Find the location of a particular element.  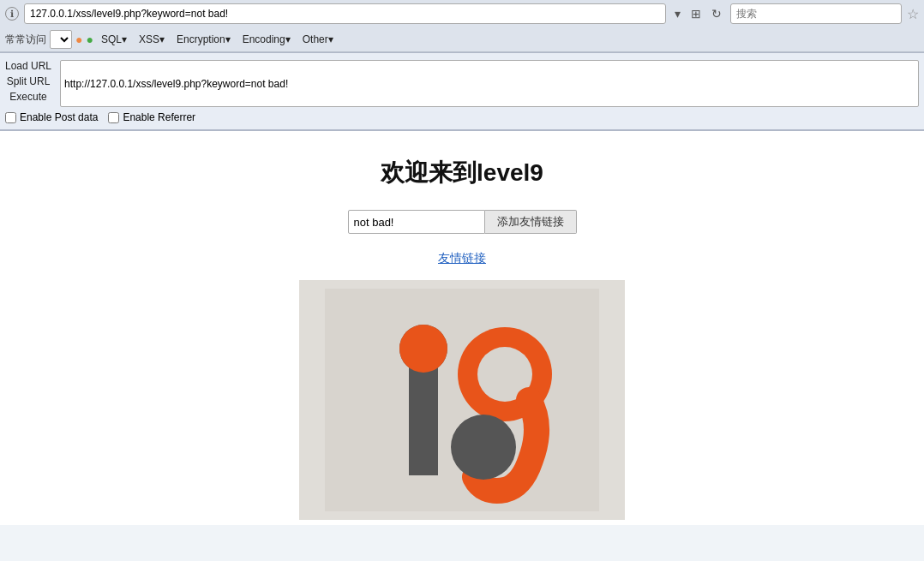

other-menu: Other▾ is located at coordinates (318, 39).